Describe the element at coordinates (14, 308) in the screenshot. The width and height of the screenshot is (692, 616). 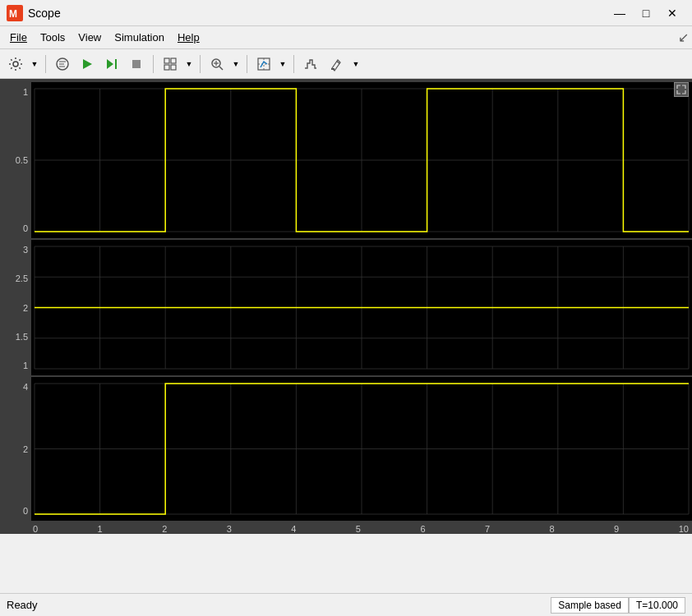
I see `y-label-2-2: 2` at that location.